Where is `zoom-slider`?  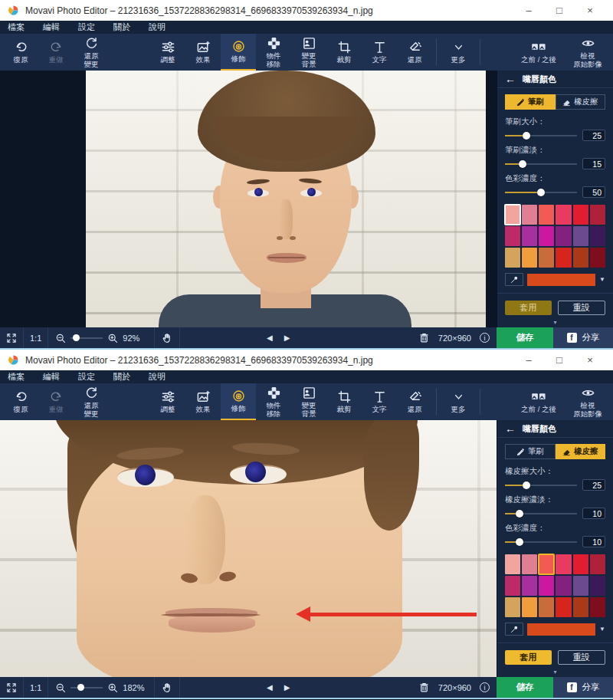 zoom-slider is located at coordinates (87, 338).